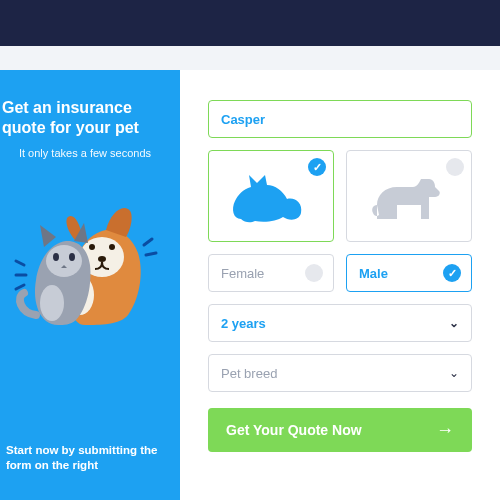 This screenshot has height=500, width=500. I want to click on gender-male: Male, so click(409, 273).